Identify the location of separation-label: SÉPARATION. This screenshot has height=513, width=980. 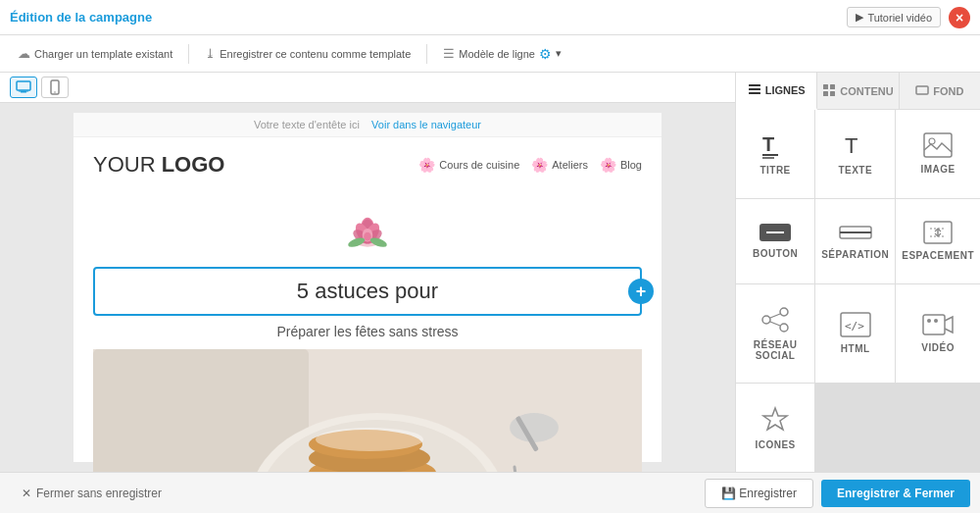
(855, 255).